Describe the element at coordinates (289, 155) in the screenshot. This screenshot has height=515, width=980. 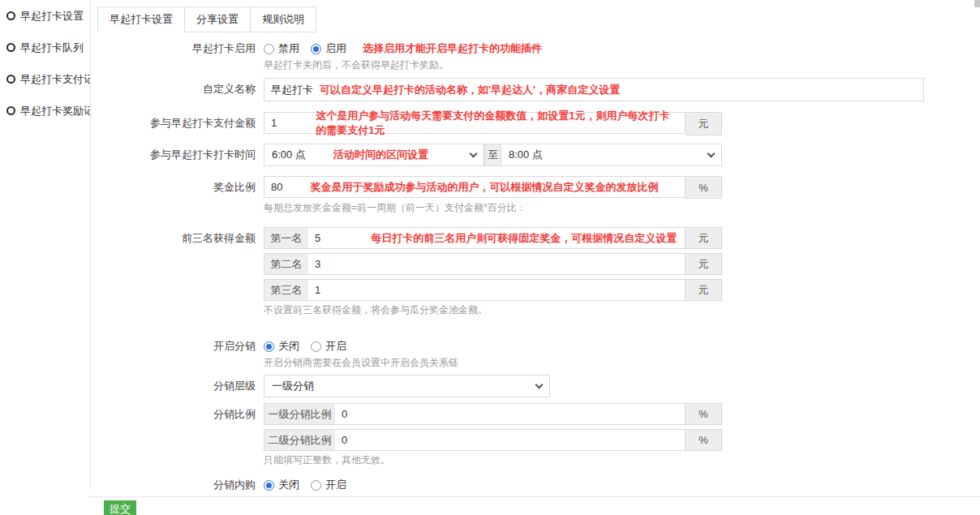
I see `select-value: 6:00 点` at that location.